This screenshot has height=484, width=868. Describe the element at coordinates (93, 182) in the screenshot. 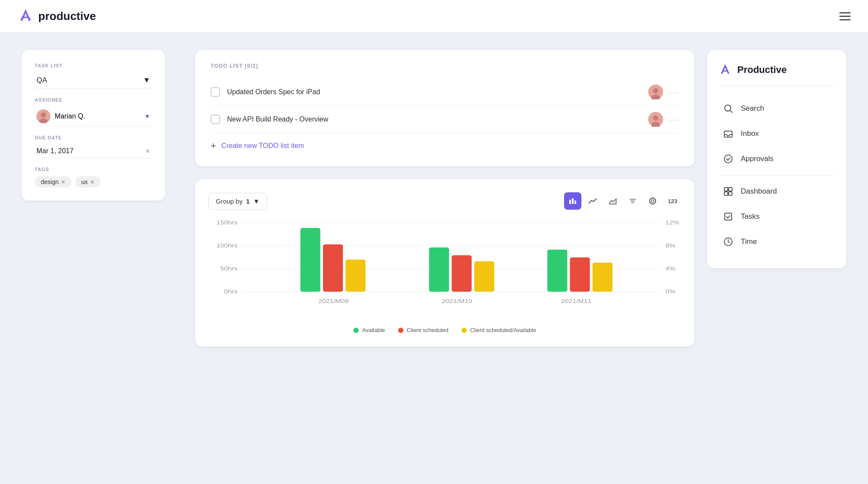

I see `tags-row: design ✕ ux ✕` at that location.